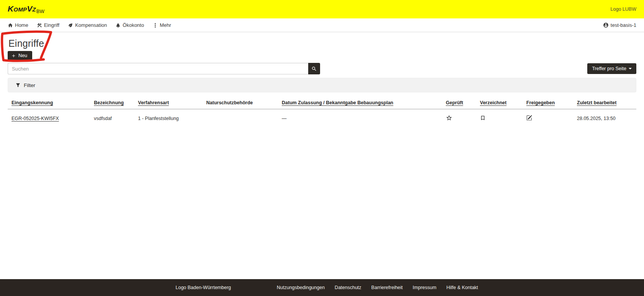 This screenshot has width=644, height=296. I want to click on sort-link: Geprüft, so click(455, 103).